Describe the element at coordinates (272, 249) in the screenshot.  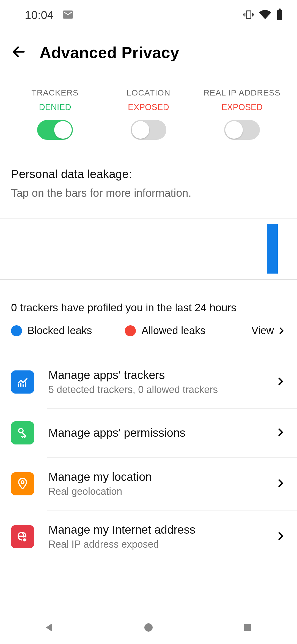
I see `chart-bar-now` at that location.